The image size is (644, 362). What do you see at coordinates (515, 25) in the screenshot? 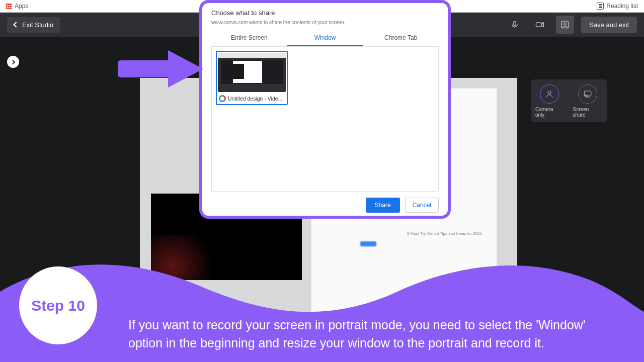
I see `microphone-button` at bounding box center [515, 25].